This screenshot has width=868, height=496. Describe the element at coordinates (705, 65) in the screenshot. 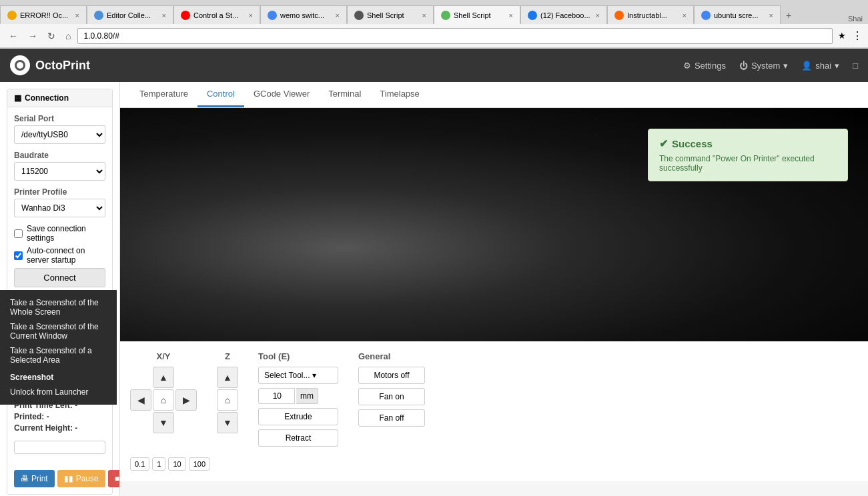

I see `settings-link: ⚙ Settings` at that location.